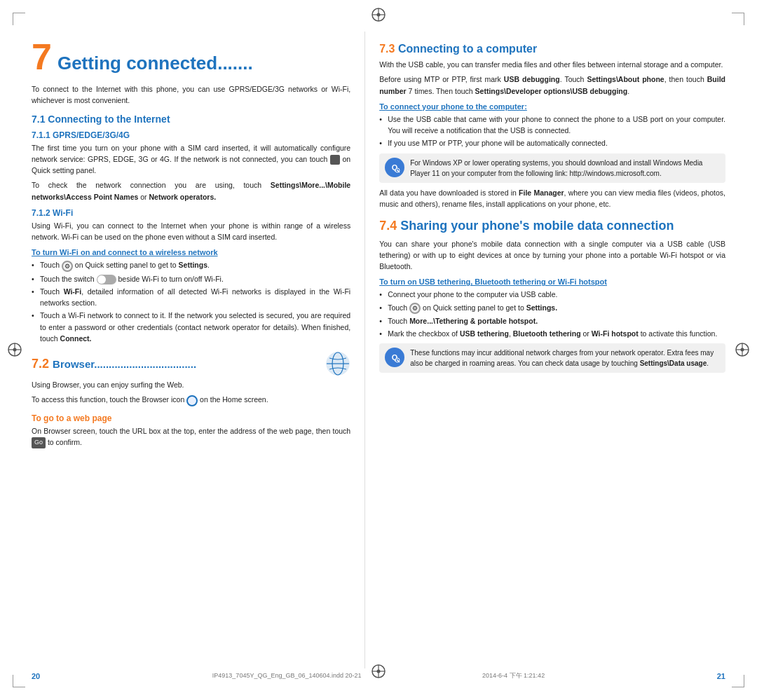  I want to click on go-button-icon: Go, so click(39, 443).